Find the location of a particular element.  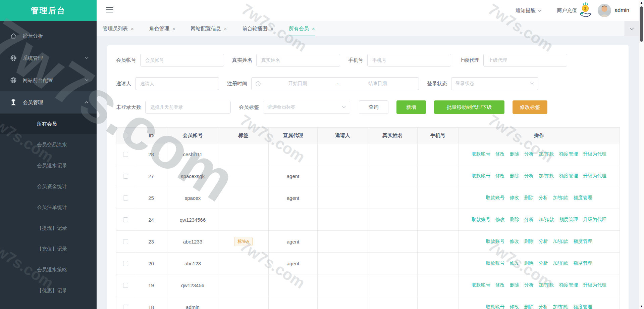

scroll-up-arrow: ▲ is located at coordinates (641, 3).